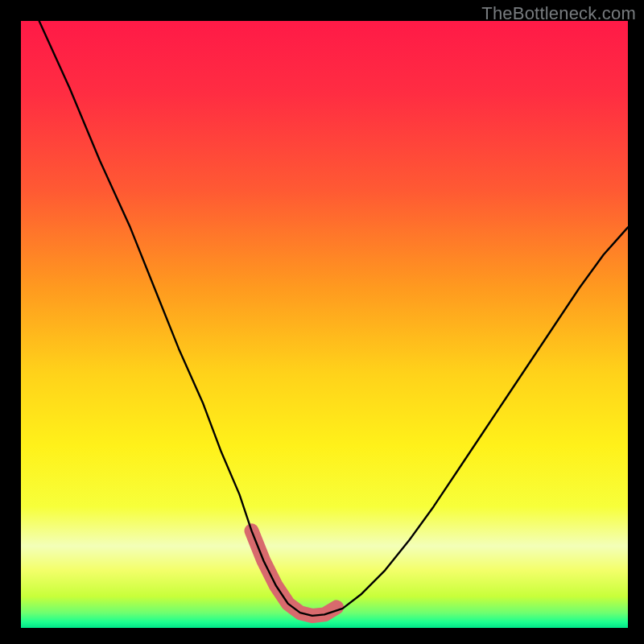 The image size is (644, 644). I want to click on highlight-band-path, so click(295, 573).